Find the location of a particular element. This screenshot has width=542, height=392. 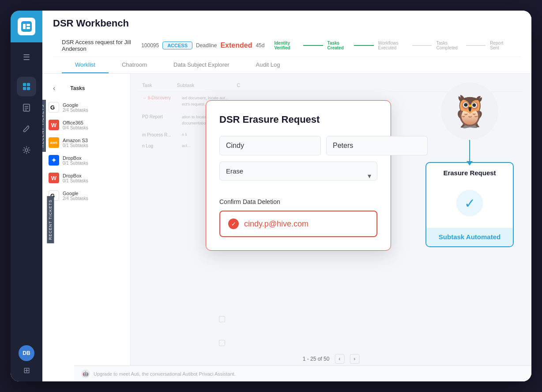

task-info-2: Office365 0/4 Subtasks is located at coordinates (94, 125).